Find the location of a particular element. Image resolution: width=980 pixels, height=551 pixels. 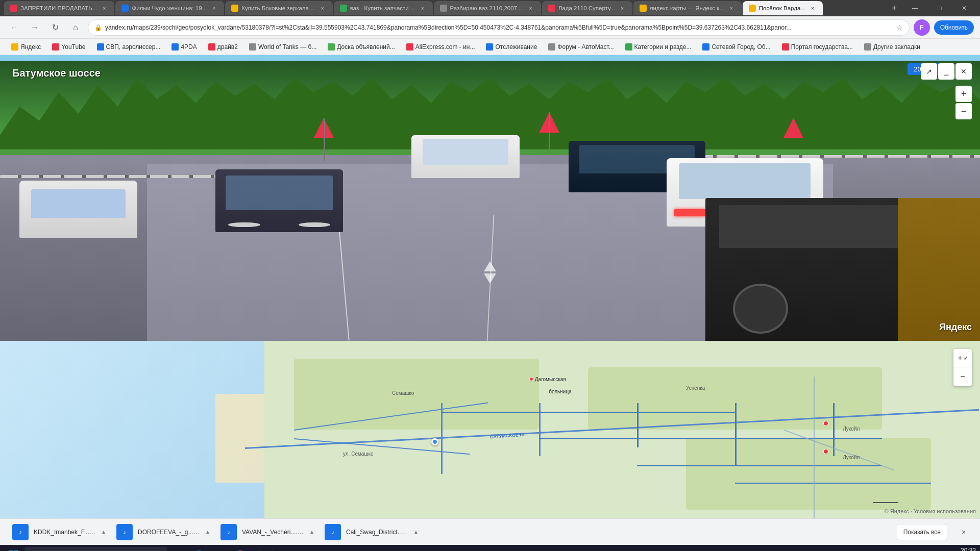

map-poi-hospital: Дагомысская is located at coordinates (548, 380).